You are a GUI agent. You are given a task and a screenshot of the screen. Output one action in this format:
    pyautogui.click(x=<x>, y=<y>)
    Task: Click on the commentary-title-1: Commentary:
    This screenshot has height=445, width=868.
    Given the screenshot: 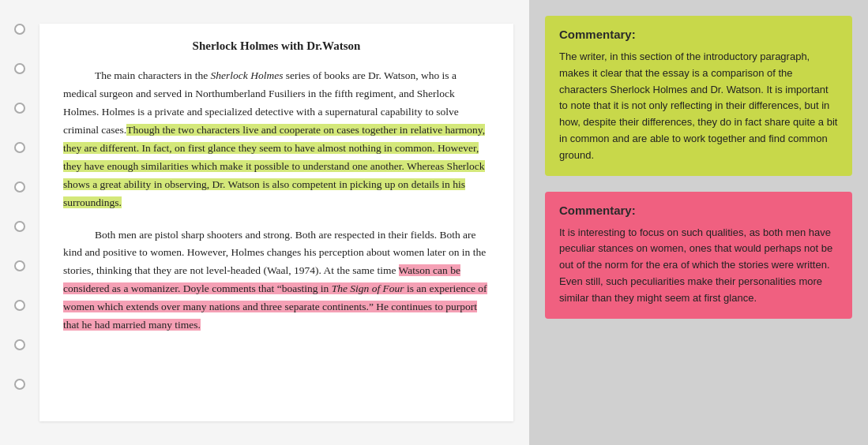 What is the action you would take?
    pyautogui.click(x=698, y=35)
    